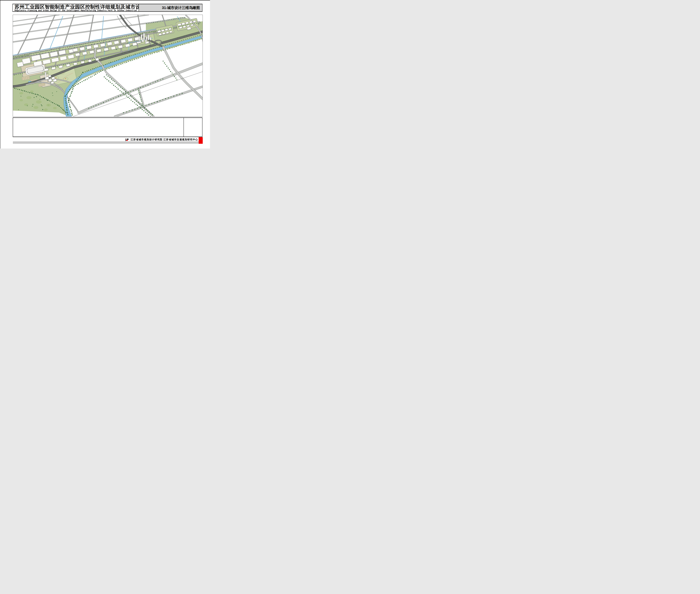 This screenshot has height=594, width=700. I want to click on red-corner-mark, so click(201, 140).